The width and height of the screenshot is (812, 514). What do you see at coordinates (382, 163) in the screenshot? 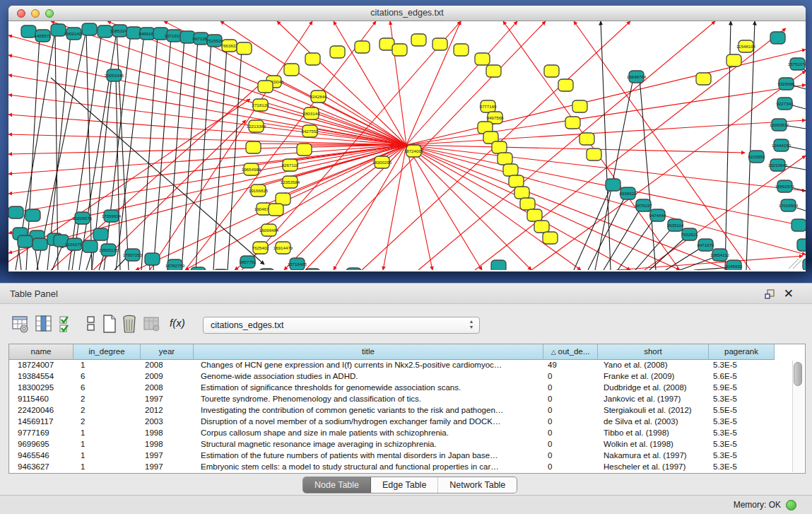
I see `graph-node: 18300295` at bounding box center [382, 163].